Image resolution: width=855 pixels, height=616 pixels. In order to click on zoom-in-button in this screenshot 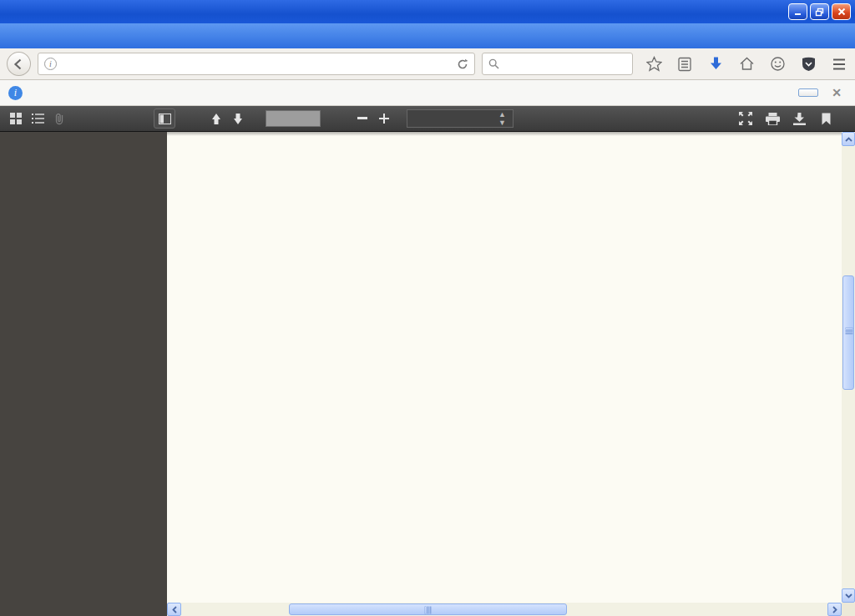, I will do `click(384, 119)`.